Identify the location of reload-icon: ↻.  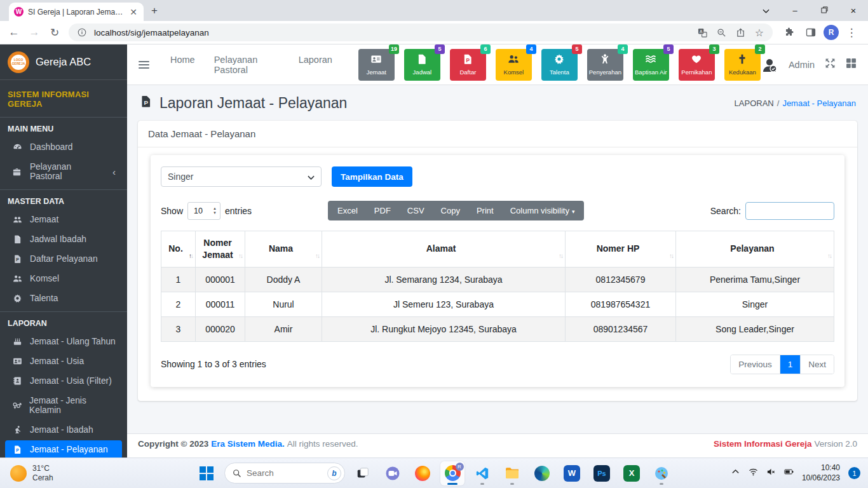
(55, 32).